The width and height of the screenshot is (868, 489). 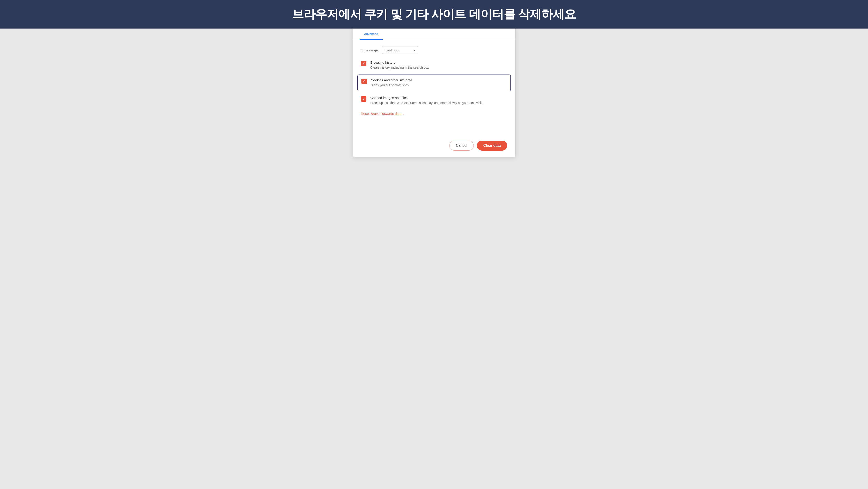 What do you see at coordinates (364, 99) in the screenshot?
I see `cached-checkbox` at bounding box center [364, 99].